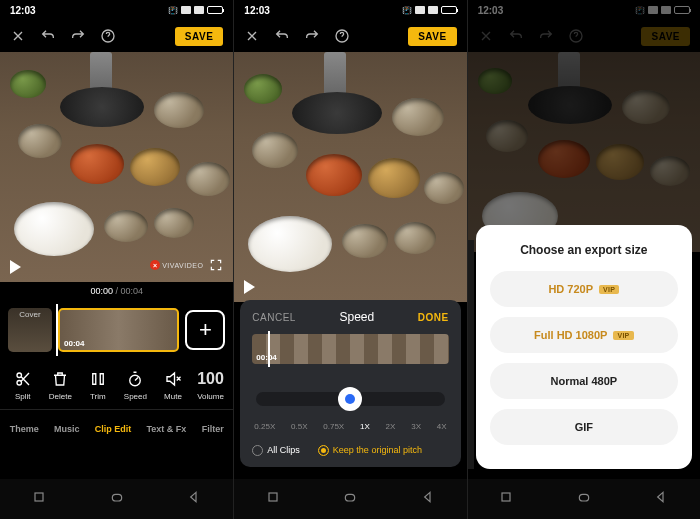  Describe the element at coordinates (116, 167) in the screenshot. I see `video-preview: × VIVAVIDEO` at that location.